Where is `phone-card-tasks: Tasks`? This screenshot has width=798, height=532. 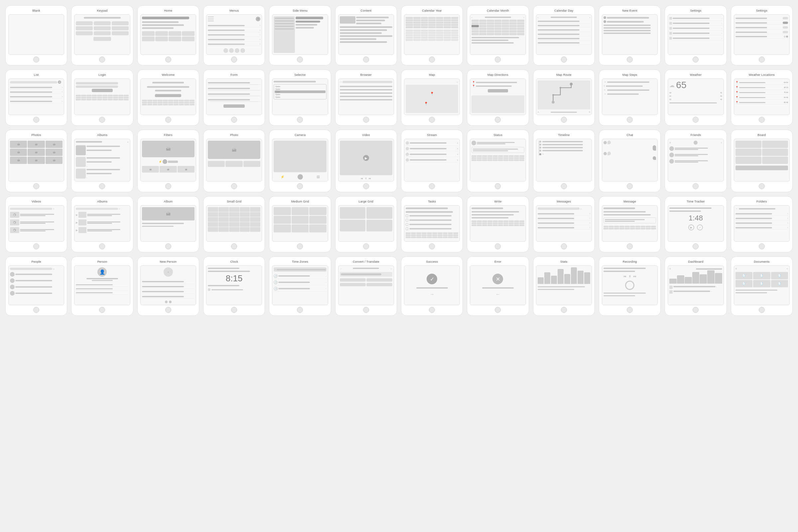 phone-card-tasks: Tasks is located at coordinates (432, 224).